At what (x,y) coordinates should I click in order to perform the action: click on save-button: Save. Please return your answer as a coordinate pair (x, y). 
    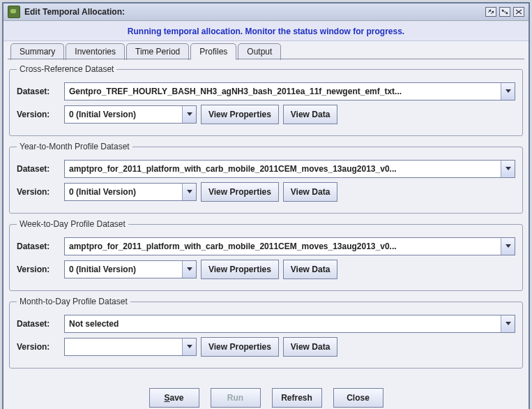
    Looking at the image, I should click on (174, 398).